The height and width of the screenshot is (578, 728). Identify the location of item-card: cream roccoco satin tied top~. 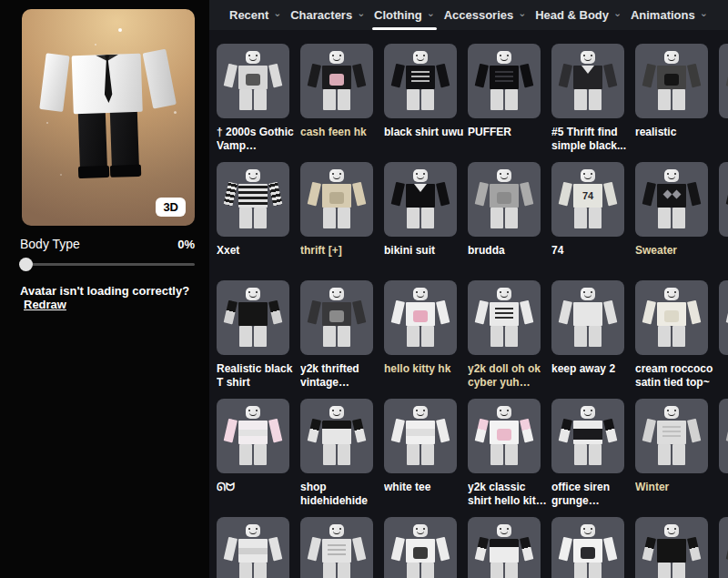
(677, 337).